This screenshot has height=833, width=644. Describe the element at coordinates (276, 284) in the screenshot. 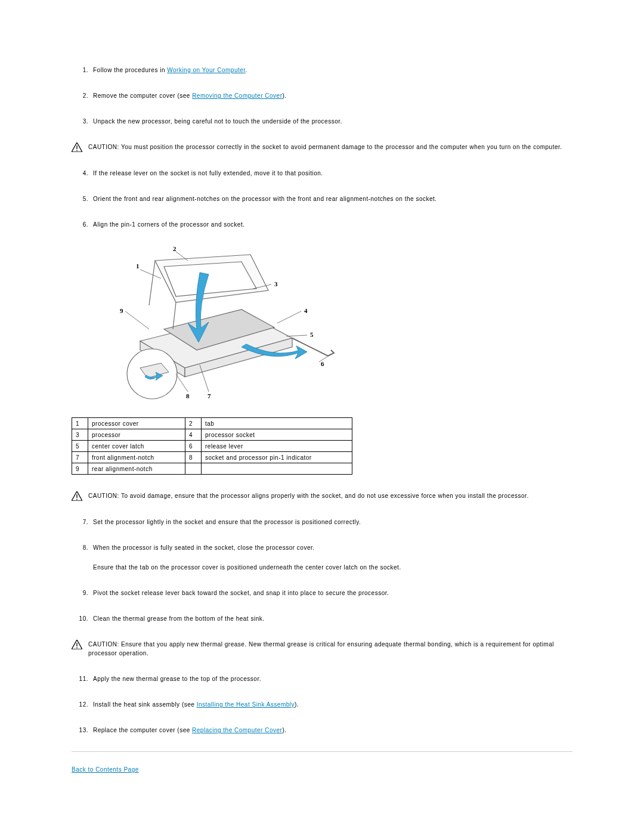

I see `diagram-label-3: 3` at that location.